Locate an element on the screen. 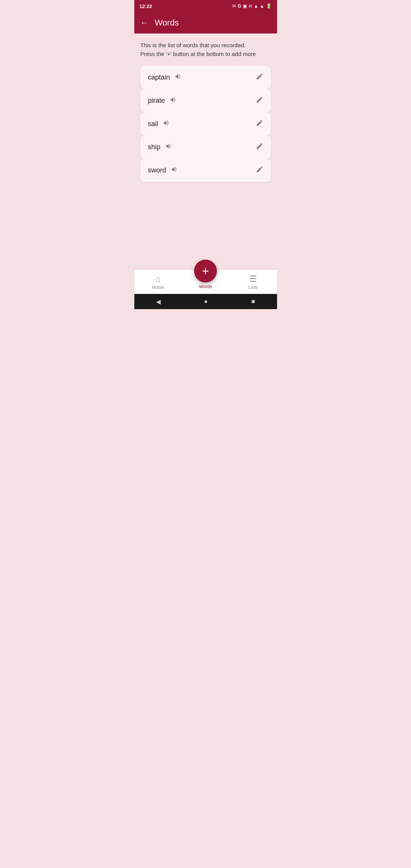  g-icon: G is located at coordinates (239, 6).